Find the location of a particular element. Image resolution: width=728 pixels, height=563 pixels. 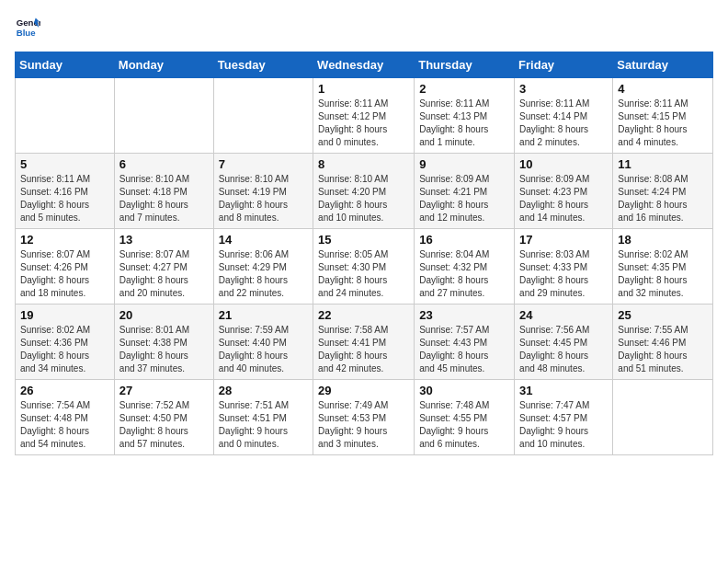

logo: General Blue is located at coordinates (29, 28).